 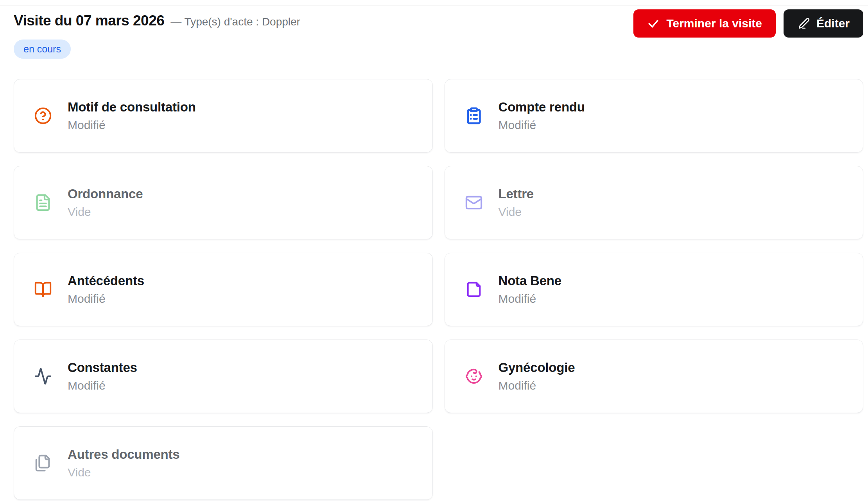 What do you see at coordinates (132, 107) in the screenshot?
I see `card-title: Motif de consultation` at bounding box center [132, 107].